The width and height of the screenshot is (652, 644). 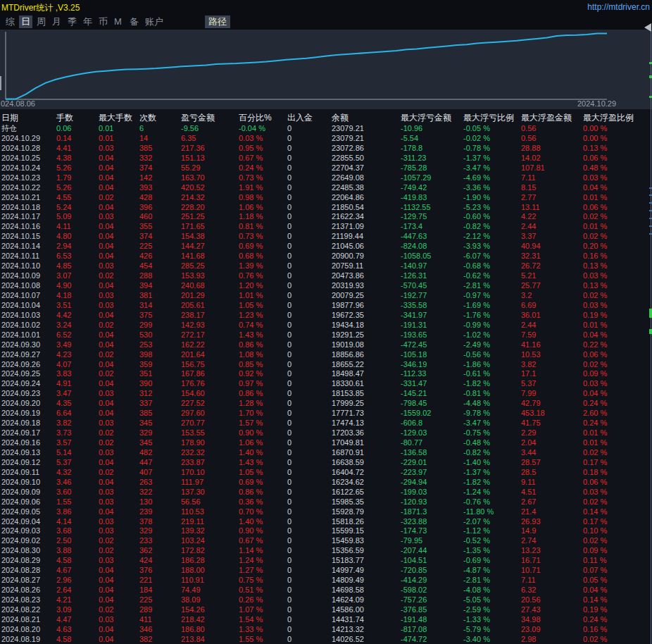 I want to click on table-cell: 0.06, so click(x=63, y=129).